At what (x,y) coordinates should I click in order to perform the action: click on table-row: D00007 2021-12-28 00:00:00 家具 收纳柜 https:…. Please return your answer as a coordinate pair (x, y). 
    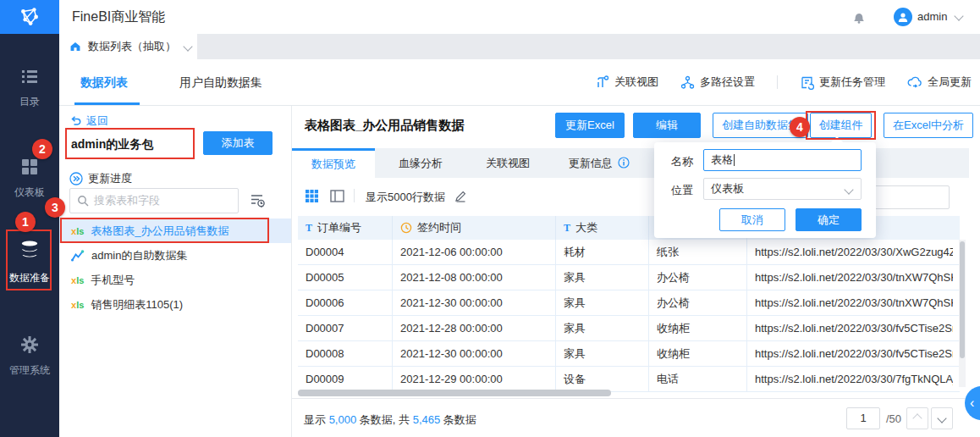
    Looking at the image, I should click on (629, 329).